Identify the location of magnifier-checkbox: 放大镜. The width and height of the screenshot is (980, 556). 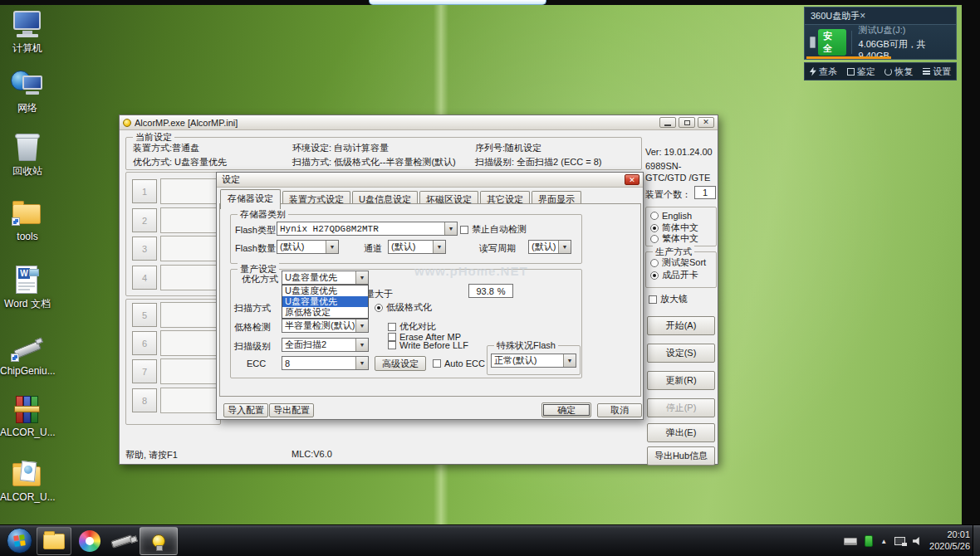
(668, 299).